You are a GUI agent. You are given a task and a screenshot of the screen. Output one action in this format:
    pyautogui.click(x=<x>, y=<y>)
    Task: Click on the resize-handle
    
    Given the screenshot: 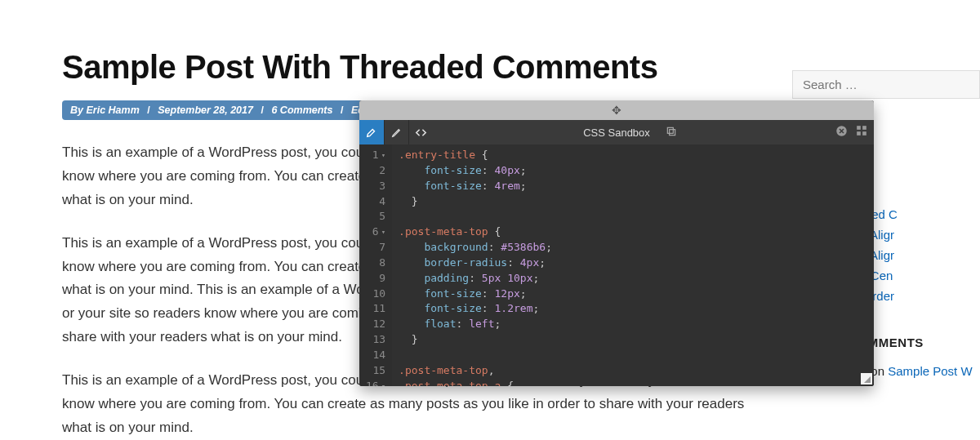 What is the action you would take?
    pyautogui.click(x=866, y=379)
    